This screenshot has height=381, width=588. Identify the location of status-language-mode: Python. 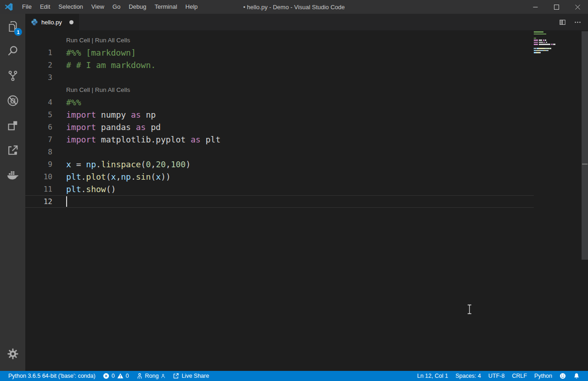
(543, 376).